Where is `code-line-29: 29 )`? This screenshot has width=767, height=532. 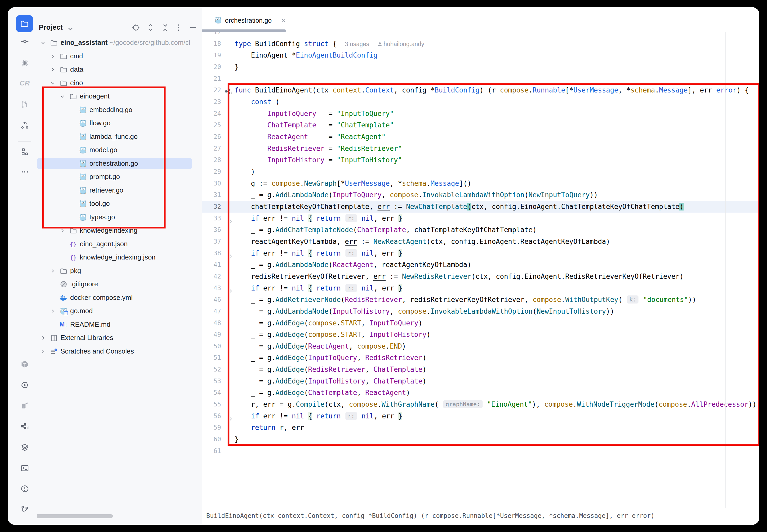
code-line-29: 29 ) is located at coordinates (481, 172).